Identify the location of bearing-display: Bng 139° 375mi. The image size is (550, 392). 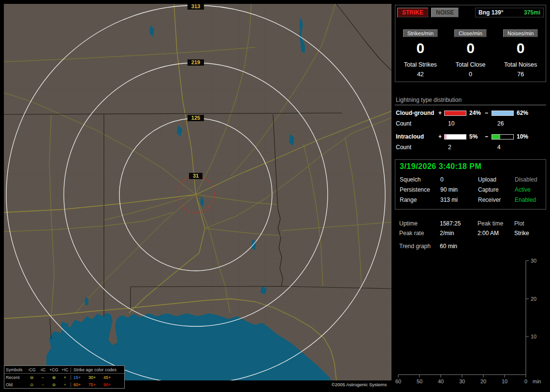
(509, 13).